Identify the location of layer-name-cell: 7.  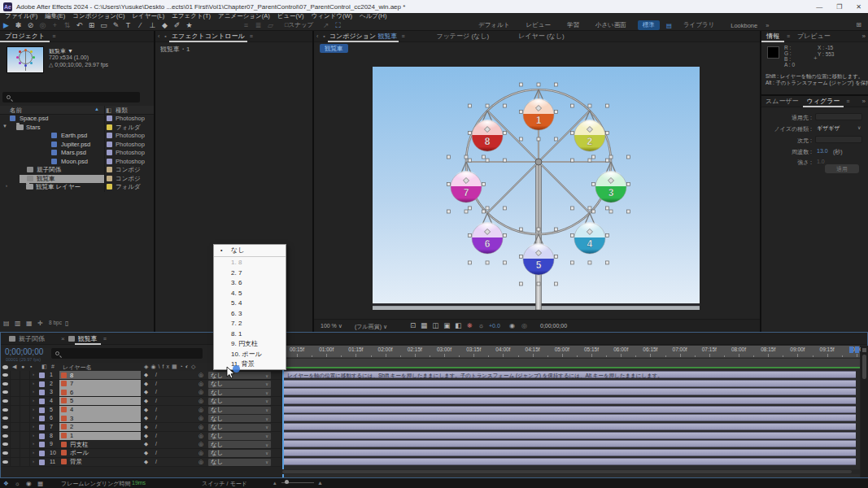
(100, 384).